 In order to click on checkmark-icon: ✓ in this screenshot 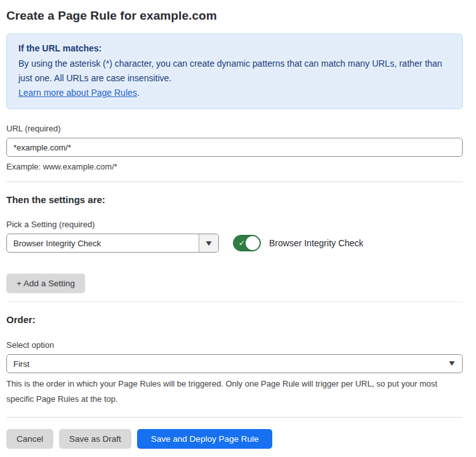, I will do `click(242, 243)`.